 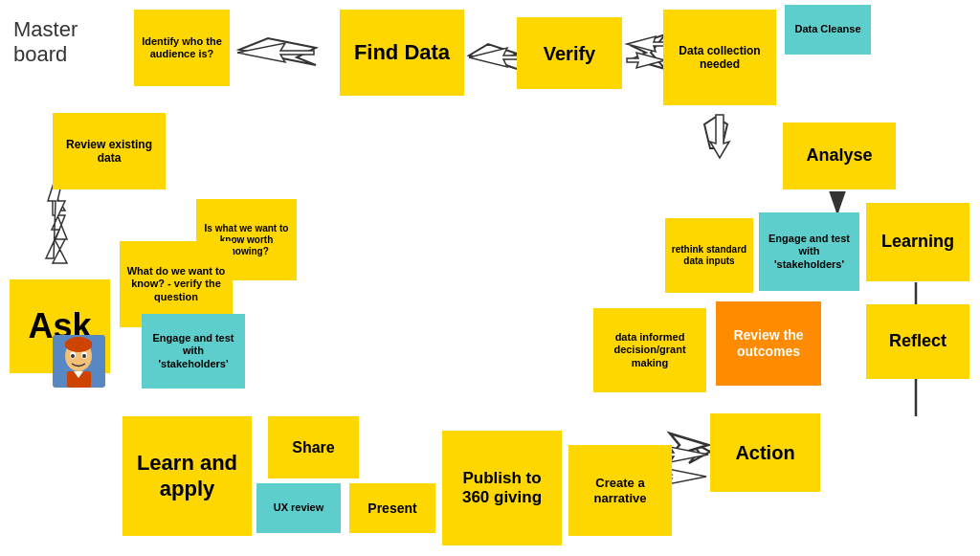 I want to click on sticky-learning: Learning, so click(x=918, y=242).